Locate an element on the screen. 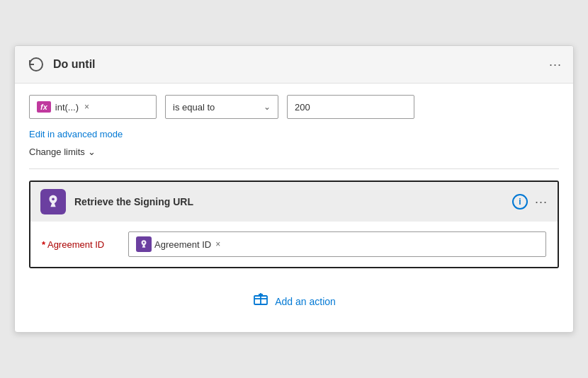 This screenshot has width=588, height=378. fx-badge: fx is located at coordinates (44, 107).